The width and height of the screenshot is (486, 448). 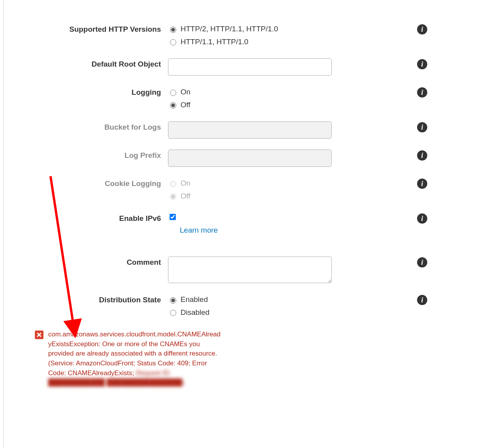 What do you see at coordinates (250, 190) in the screenshot?
I see `control-cookie-logging: On Off` at bounding box center [250, 190].